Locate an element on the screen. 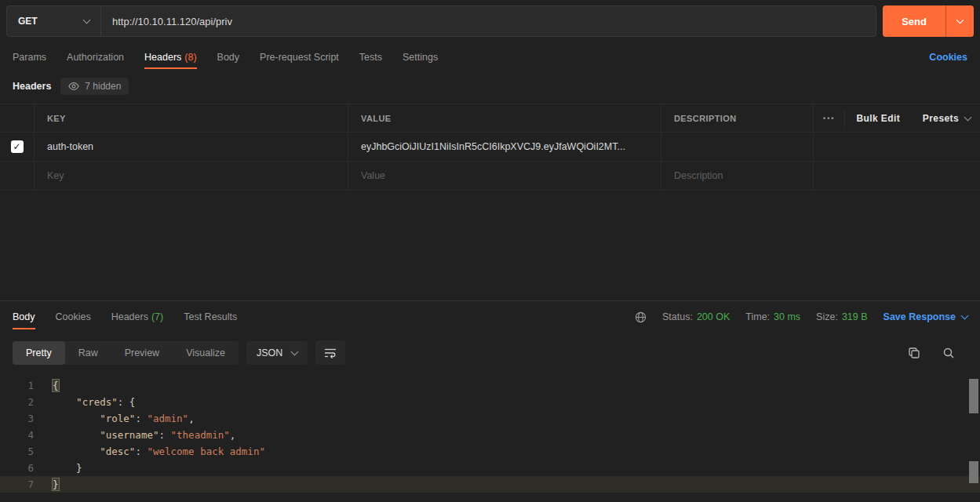  code-line: 5 "desc": "welcome back admin" is located at coordinates (490, 452).